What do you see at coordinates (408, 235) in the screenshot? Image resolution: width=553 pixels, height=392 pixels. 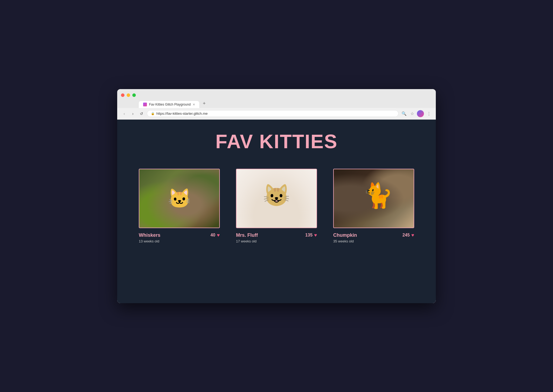 I see `kitty-likes: 245 ♥` at bounding box center [408, 235].